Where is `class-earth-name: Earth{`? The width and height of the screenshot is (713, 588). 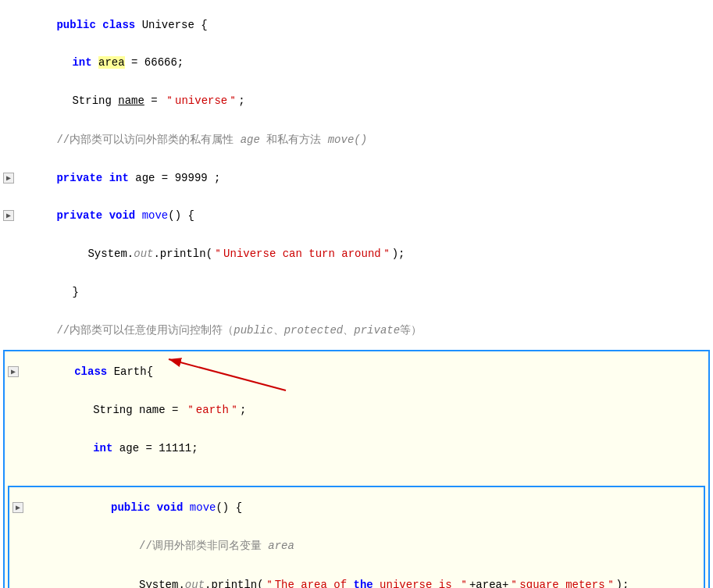
class-earth-name: Earth{ is located at coordinates (134, 372).